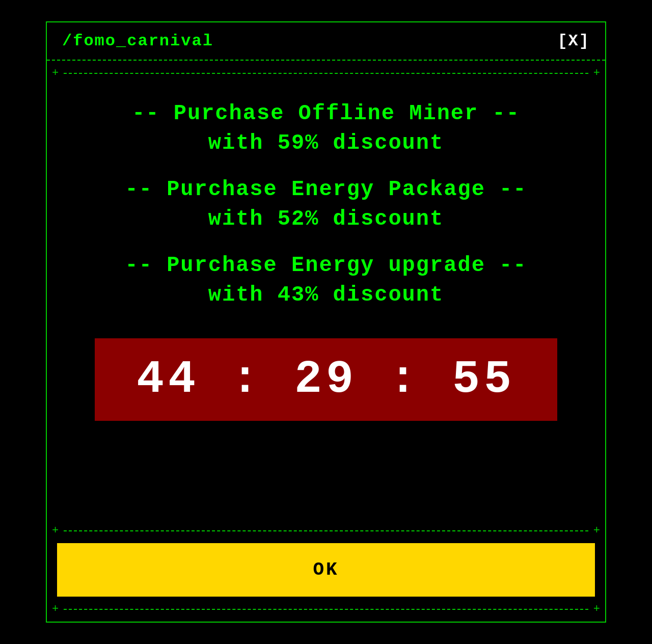 This screenshot has height=644, width=652. Describe the element at coordinates (326, 295) in the screenshot. I see `promo-3-discount: with 43% discount` at that location.